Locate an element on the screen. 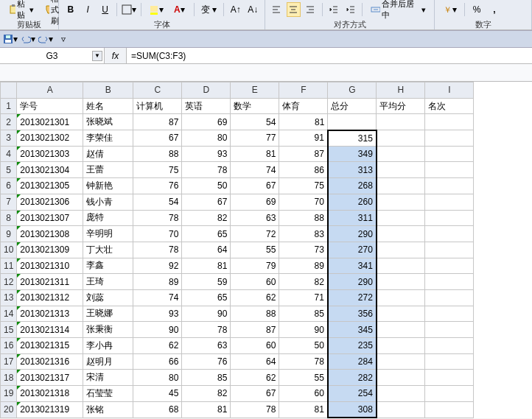 This screenshot has height=419, width=532. col-header-D: D is located at coordinates (206, 91).